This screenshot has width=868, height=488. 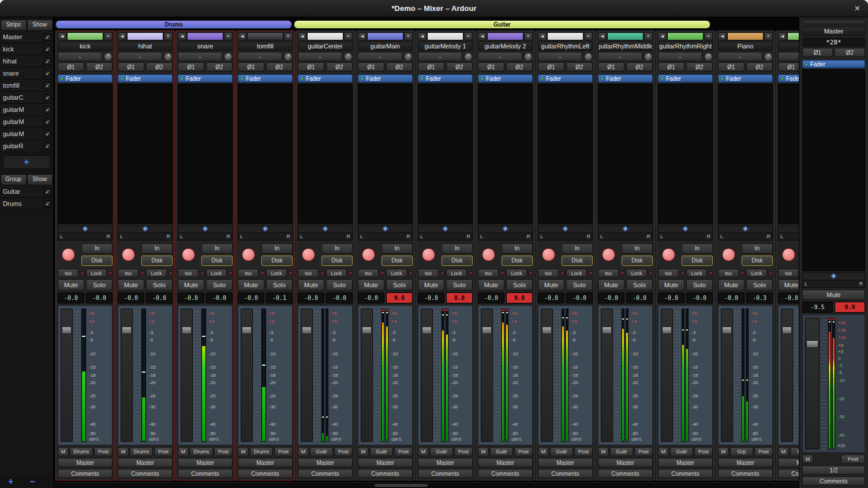 What do you see at coordinates (788, 46) in the screenshot?
I see `strip-name-button: st` at bounding box center [788, 46].